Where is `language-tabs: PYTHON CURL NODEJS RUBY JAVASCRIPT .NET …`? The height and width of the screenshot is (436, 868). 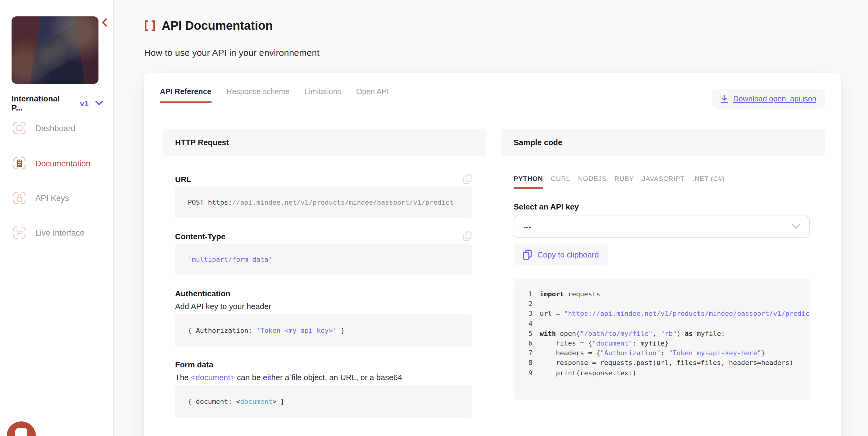 language-tabs: PYTHON CURL NODEJS RUBY JAVASCRIPT .NET … is located at coordinates (662, 182).